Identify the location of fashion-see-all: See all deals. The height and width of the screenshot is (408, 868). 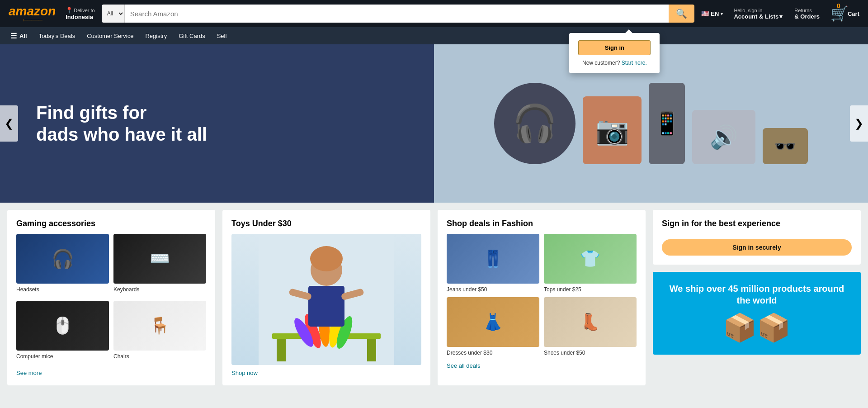
(542, 365).